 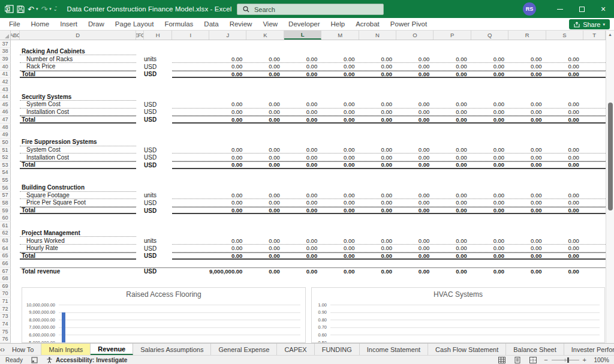 I want to click on row-header-41: 41, so click(x=5, y=74).